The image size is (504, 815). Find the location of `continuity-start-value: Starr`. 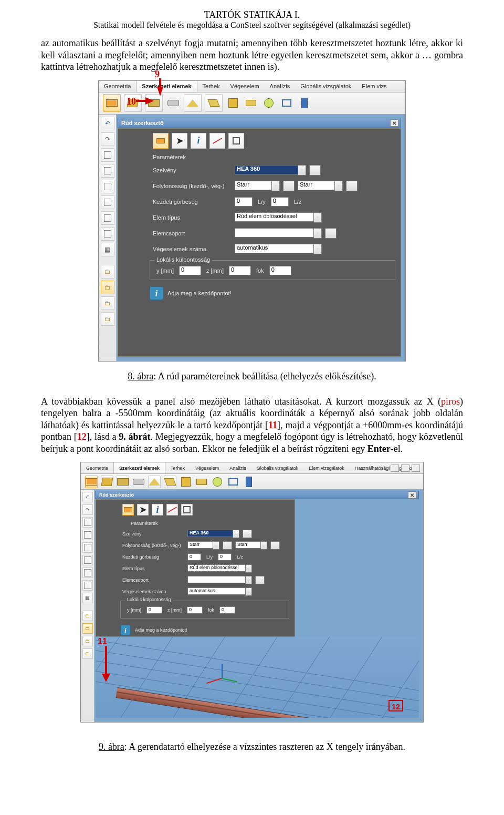

continuity-start-value: Starr is located at coordinates (253, 185).